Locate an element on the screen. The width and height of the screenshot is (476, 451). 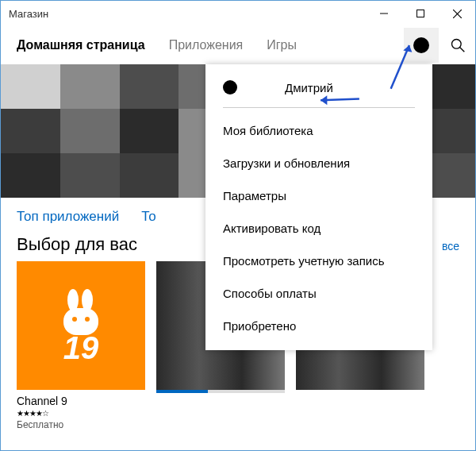
menu-item-settings: Параметры is located at coordinates (319, 195).